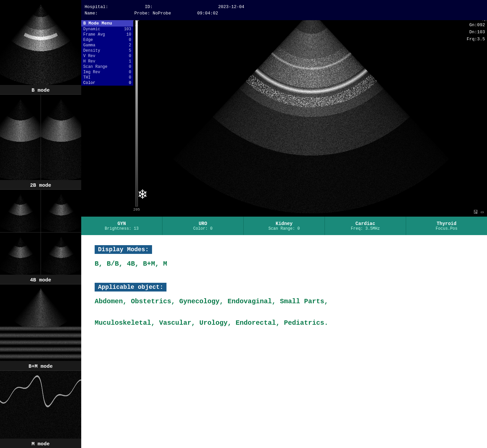  Describe the element at coordinates (41, 405) in the screenshot. I see `m-mode-canvas` at that location.